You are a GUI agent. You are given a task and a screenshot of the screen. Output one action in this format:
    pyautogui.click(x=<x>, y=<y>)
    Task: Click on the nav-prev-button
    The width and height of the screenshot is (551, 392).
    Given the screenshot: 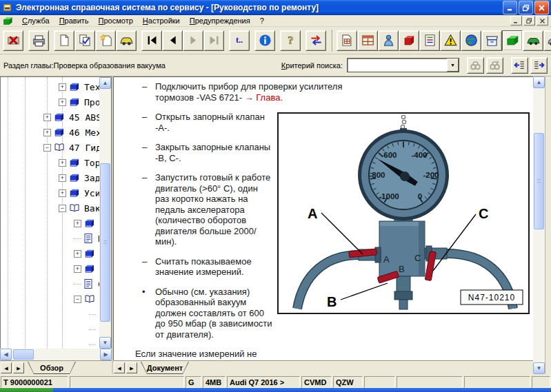 What is the action you would take?
    pyautogui.click(x=172, y=41)
    